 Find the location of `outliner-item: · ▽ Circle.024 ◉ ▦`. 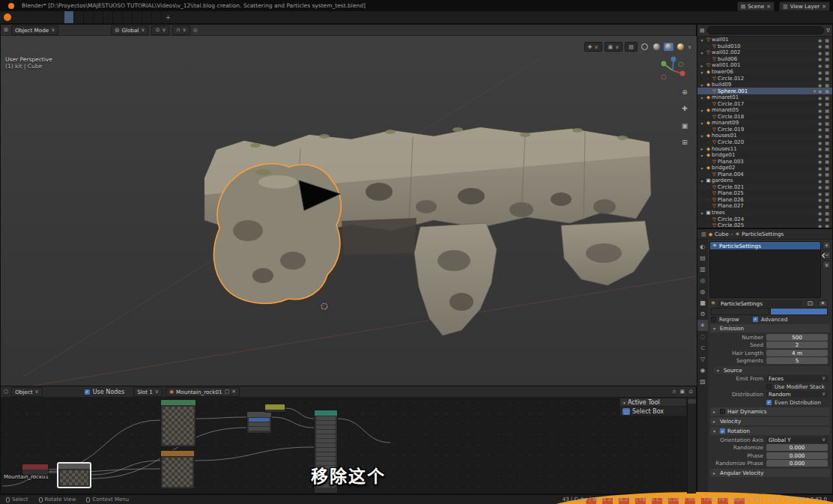

outliner-item: · ▽ Circle.024 ◉ ▦ is located at coordinates (765, 219).